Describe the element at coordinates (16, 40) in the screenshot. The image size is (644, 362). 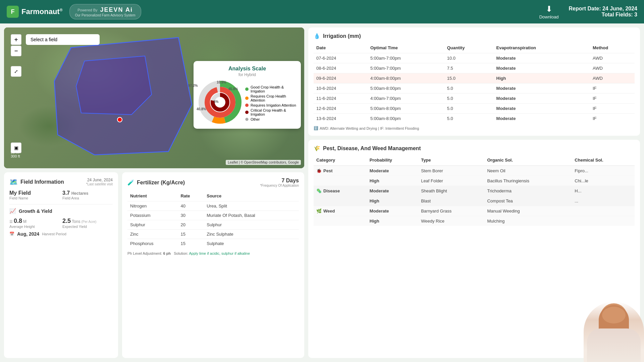
I see `zoom-in-button: +` at that location.